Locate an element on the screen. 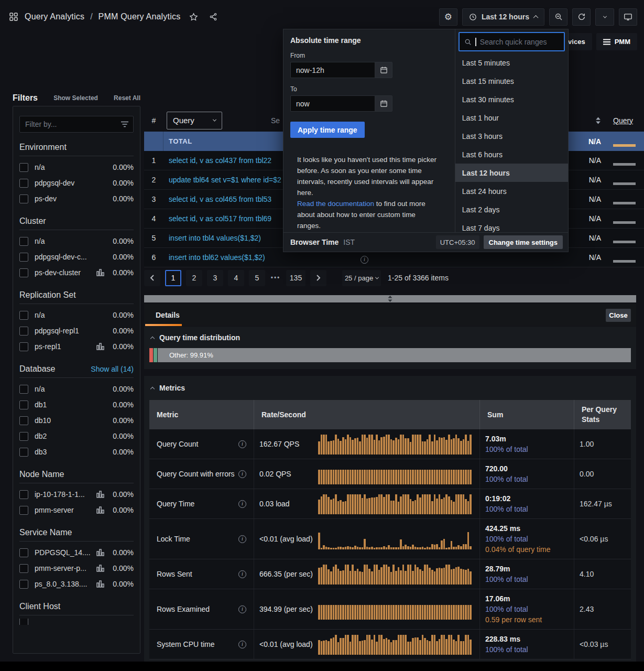 Image resolution: width=644 pixels, height=671 pixels. main-metric-dropdown: Query is located at coordinates (194, 121).